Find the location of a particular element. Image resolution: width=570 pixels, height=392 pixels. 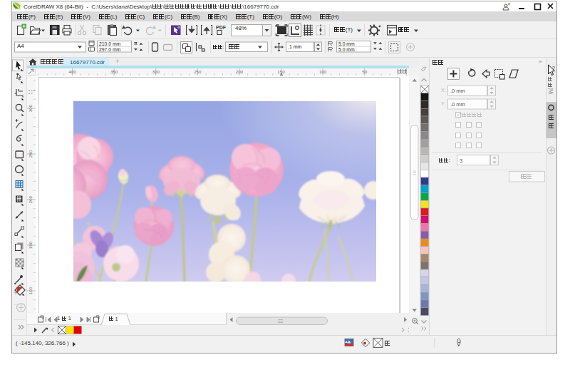

svg-text: 150 is located at coordinates (30, 245).